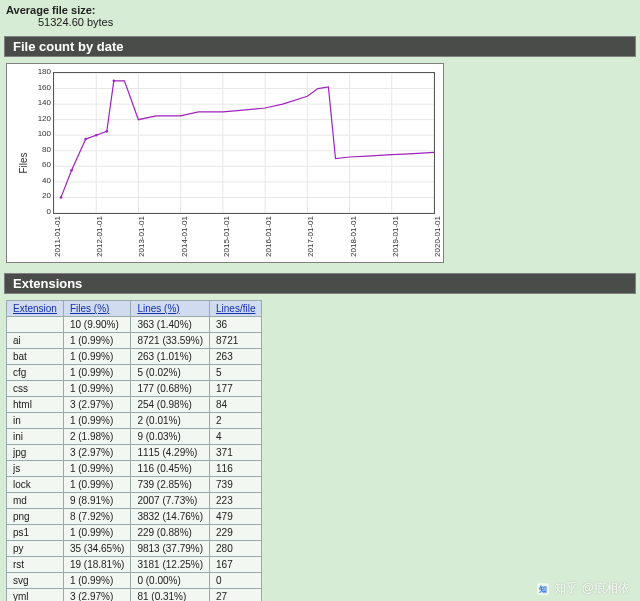  Describe the element at coordinates (36, 437) in the screenshot. I see `cell-ext: ini` at that location.